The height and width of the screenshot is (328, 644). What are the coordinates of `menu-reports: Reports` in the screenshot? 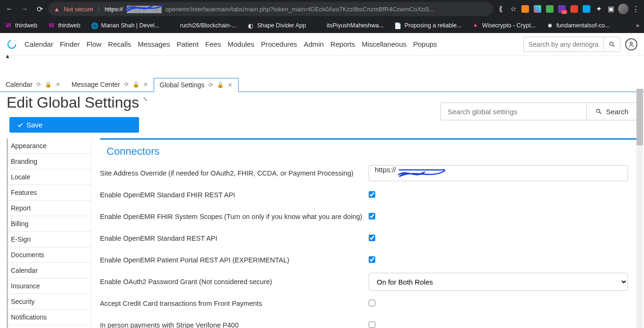 It's located at (343, 44).